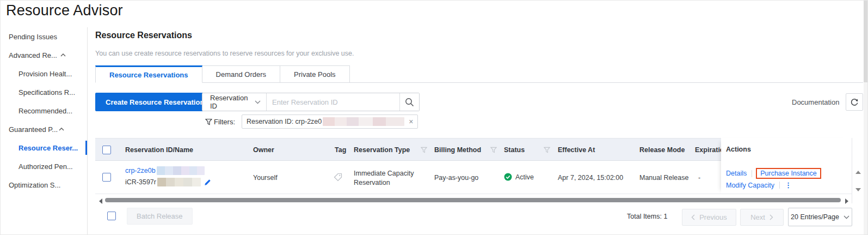  Describe the element at coordinates (46, 167) in the screenshot. I see `sidebar-item-label: Authorized Pen...` at that location.